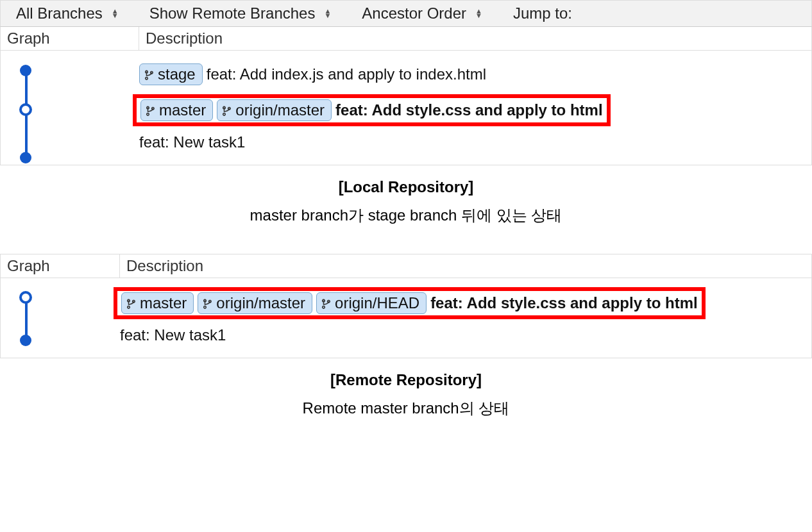  Describe the element at coordinates (406, 408) in the screenshot. I see `remote-caption-sub: Remote master branch의 상태` at that location.